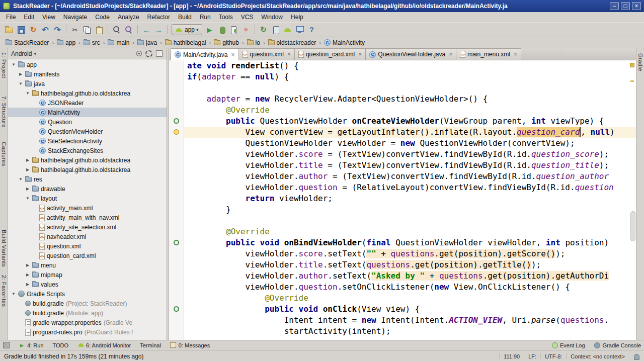 This screenshot has height=362, width=644. What do you see at coordinates (88, 122) in the screenshot?
I see `tree-item-question: Question` at bounding box center [88, 122].